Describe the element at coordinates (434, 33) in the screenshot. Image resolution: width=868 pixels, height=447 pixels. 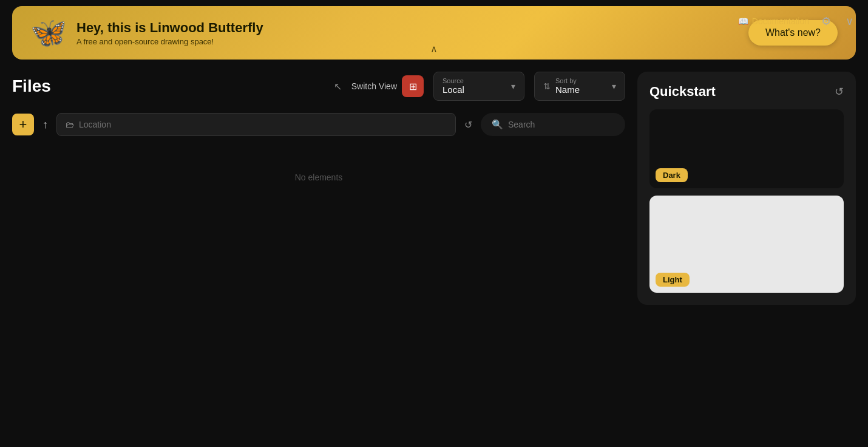
I see `welcome-banner: 🦋 Hey, this is Linwood Butterfly A free …` at that location.